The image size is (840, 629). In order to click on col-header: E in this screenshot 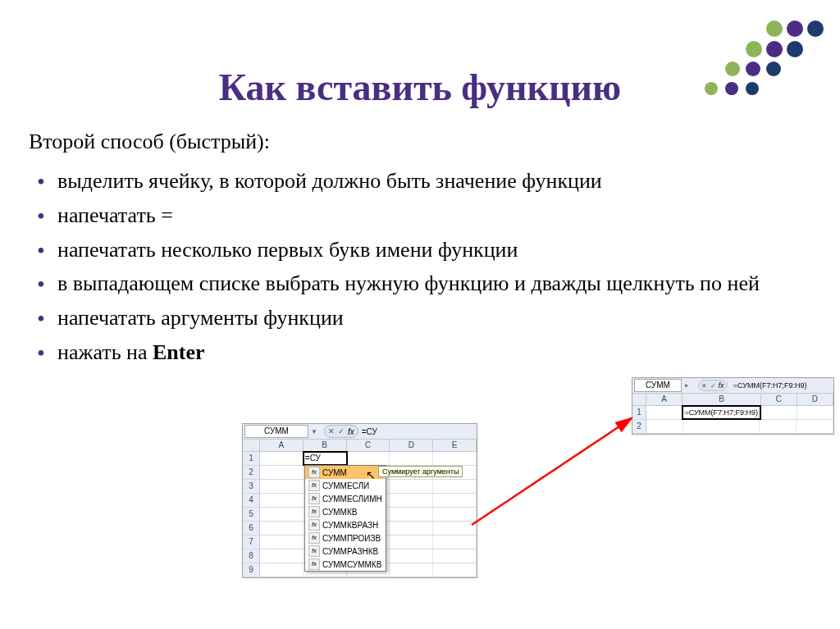, I will do `click(454, 445)`.